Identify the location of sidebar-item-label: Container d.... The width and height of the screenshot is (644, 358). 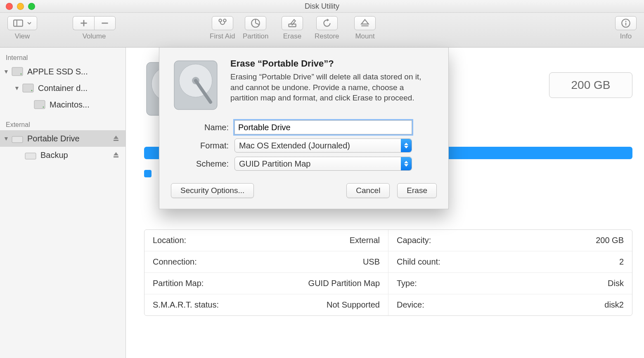
(80, 88).